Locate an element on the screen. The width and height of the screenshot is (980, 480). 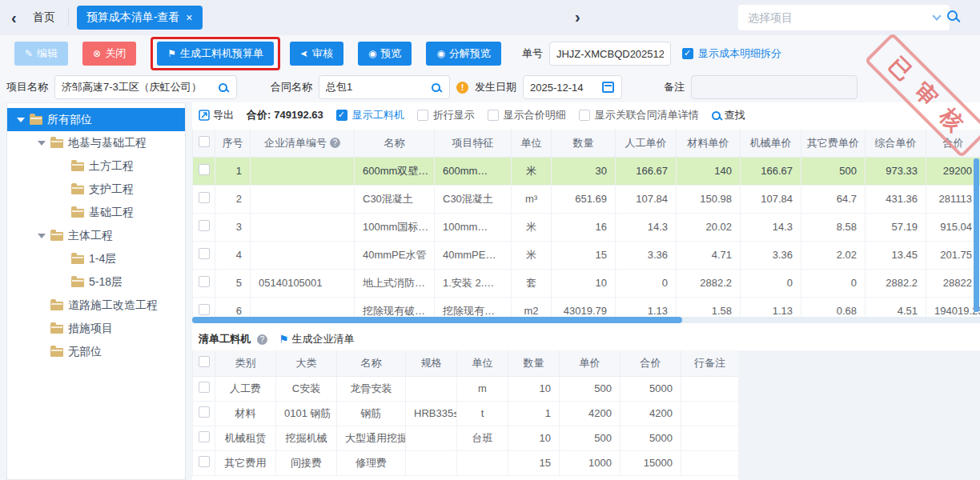
tree-item: 地基与基础工程 is located at coordinates (96, 142).